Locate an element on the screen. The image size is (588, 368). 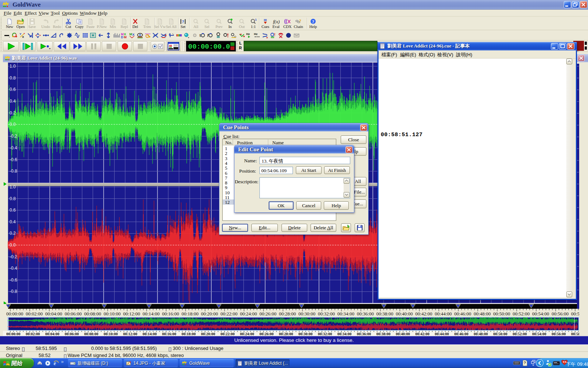
svg-text: 00:14:00 is located at coordinates (150, 334).